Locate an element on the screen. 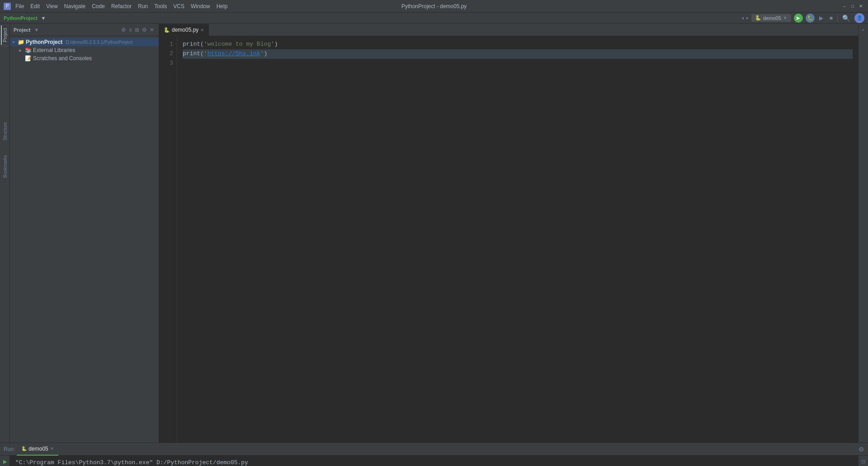  tree-arrow-external: ▶ is located at coordinates (21, 51).